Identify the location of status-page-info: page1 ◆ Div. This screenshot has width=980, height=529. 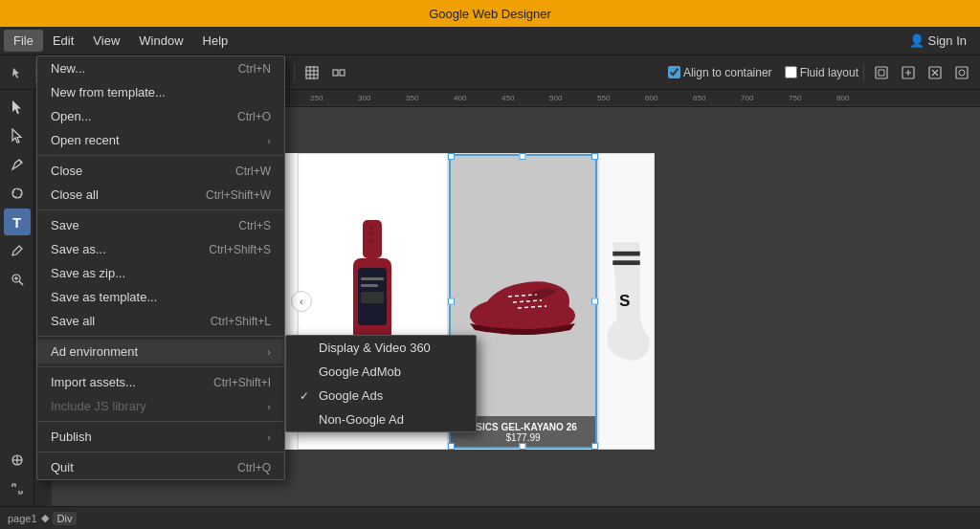
(42, 518).